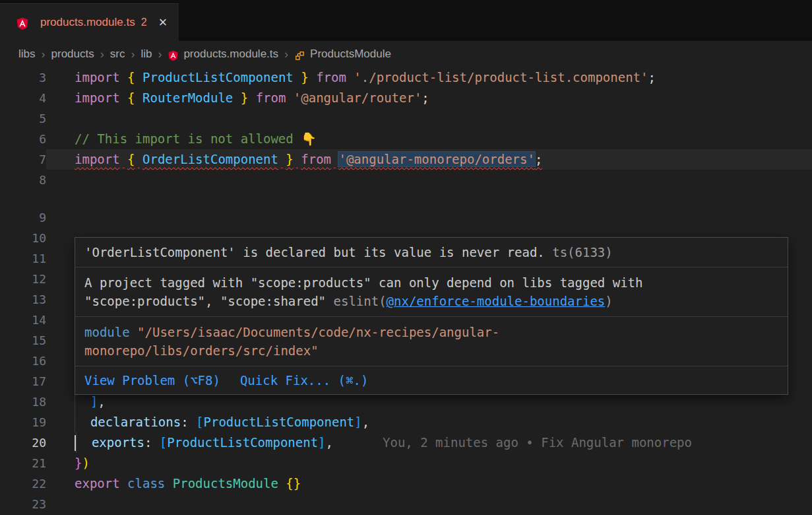  I want to click on code-line-7: 7import { OrderListComponent } from '@an…, so click(406, 160).